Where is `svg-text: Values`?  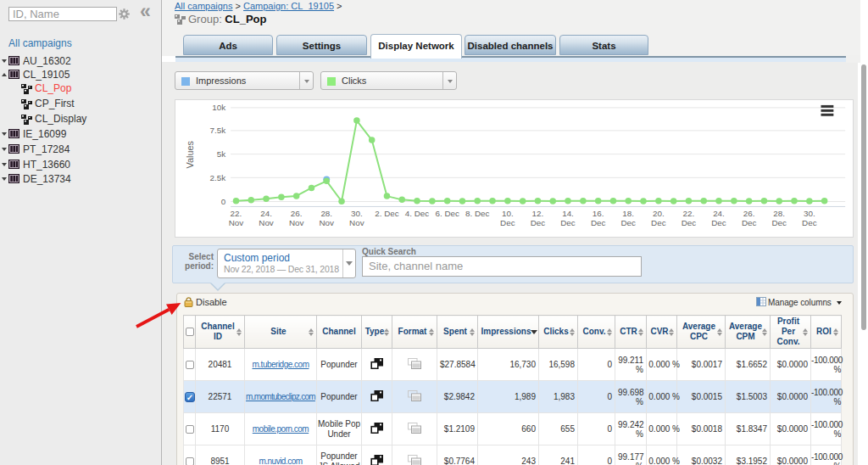
svg-text: Values is located at coordinates (190, 154).